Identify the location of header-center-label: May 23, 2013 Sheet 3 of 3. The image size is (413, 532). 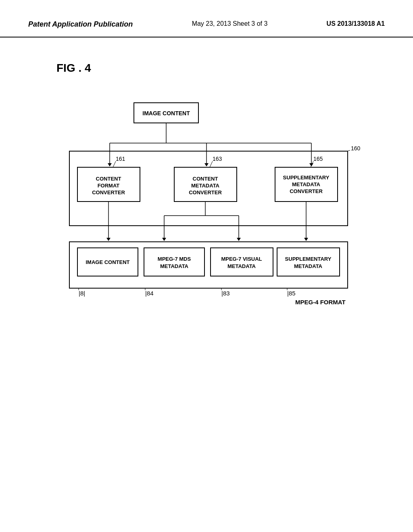
(230, 24).